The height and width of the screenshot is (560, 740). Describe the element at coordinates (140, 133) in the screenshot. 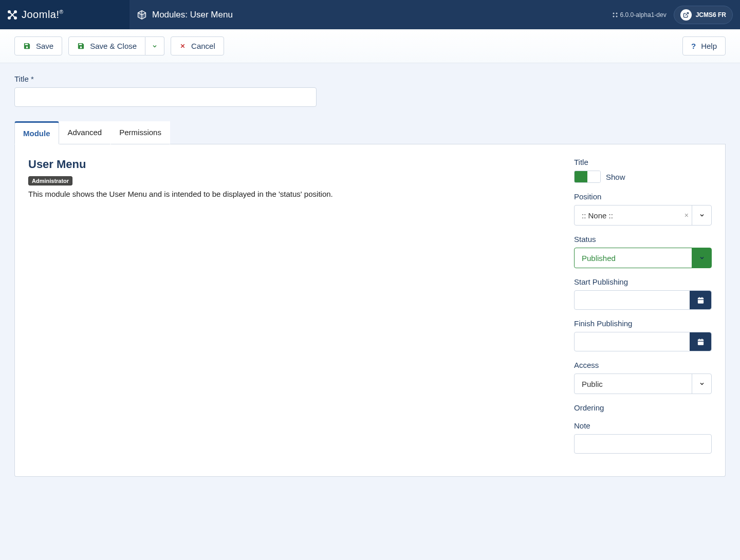

I see `tab-permissions: Permissions` at that location.